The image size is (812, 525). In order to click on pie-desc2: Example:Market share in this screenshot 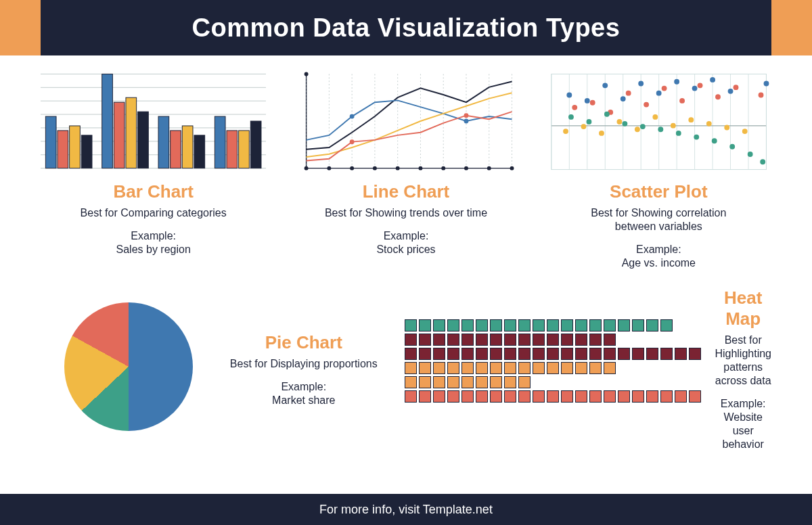, I will do `click(303, 394)`.